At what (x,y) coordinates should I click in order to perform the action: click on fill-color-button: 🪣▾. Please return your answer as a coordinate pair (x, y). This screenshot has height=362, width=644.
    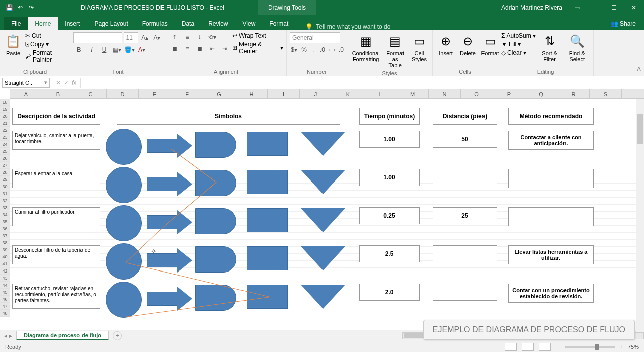
    Looking at the image, I should click on (129, 50).